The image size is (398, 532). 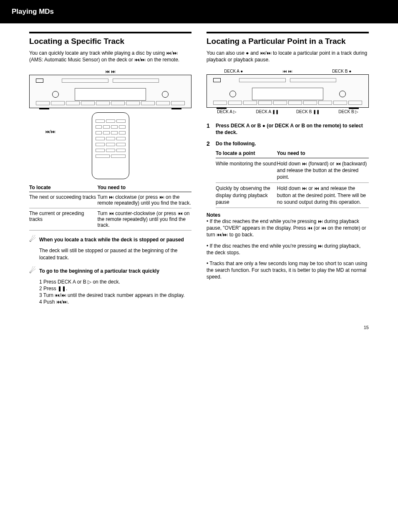 What do you see at coordinates (342, 71) in the screenshot?
I see `deck-b-rec-label: DECK B ●` at bounding box center [342, 71].